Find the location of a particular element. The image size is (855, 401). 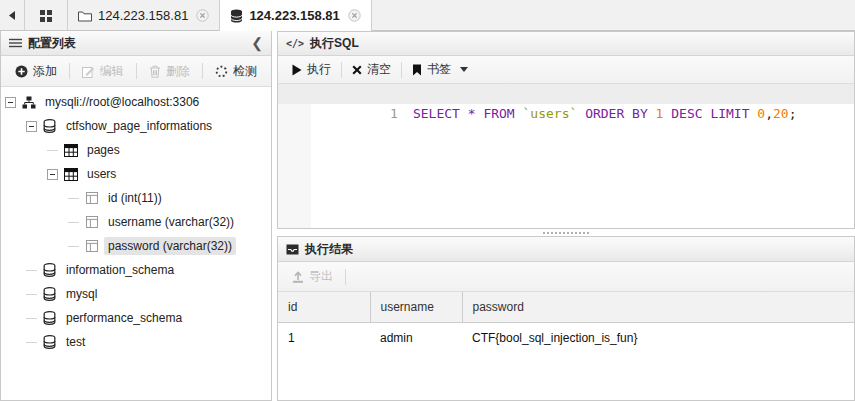

tree-node: username (varchar(32)) is located at coordinates (136, 222).